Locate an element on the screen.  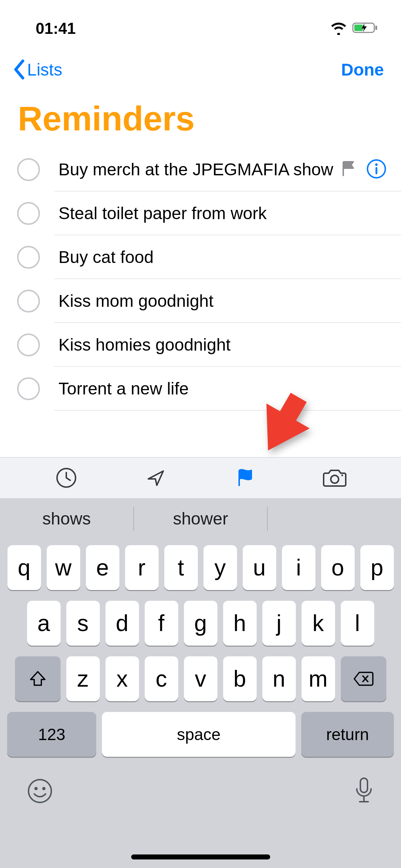
dictation-button is located at coordinates (364, 794).